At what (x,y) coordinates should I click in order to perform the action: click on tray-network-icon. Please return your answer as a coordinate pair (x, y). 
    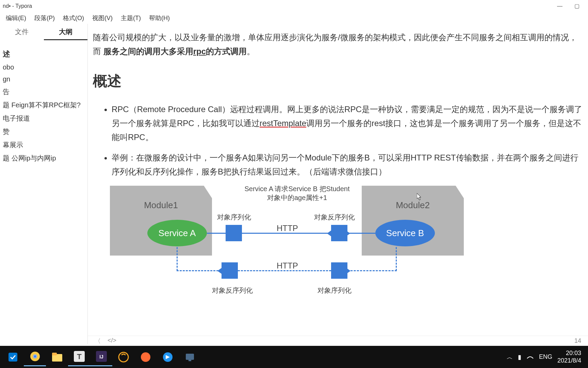
    Looking at the image, I should click on (530, 357).